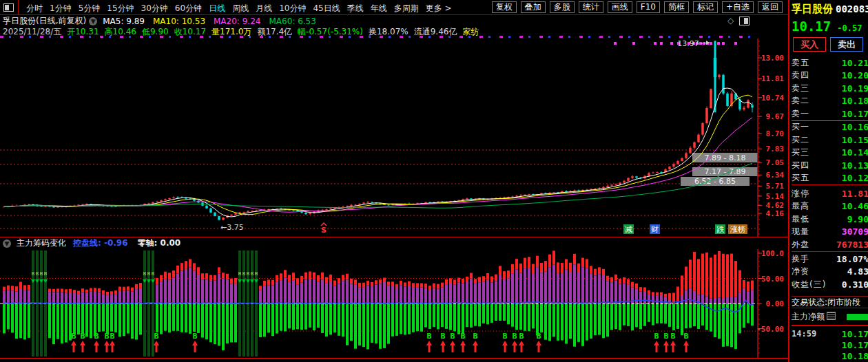  Describe the element at coordinates (829, 194) in the screenshot. I see `stat-row: 涨停11.81` at that location.